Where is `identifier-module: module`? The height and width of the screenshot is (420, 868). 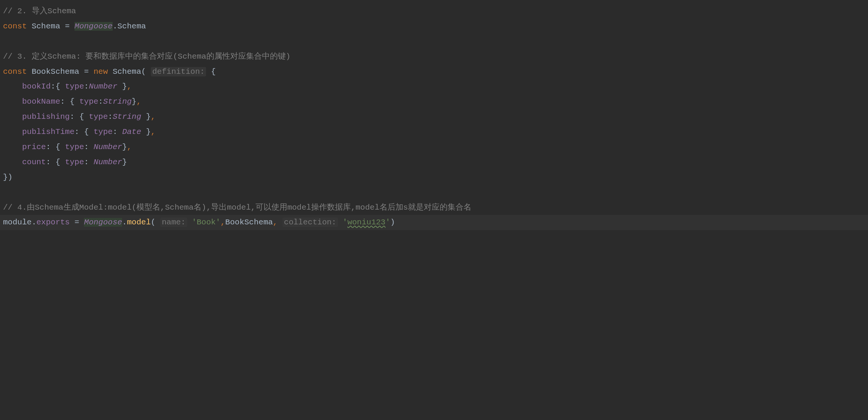 identifier-module: module is located at coordinates (17, 222).